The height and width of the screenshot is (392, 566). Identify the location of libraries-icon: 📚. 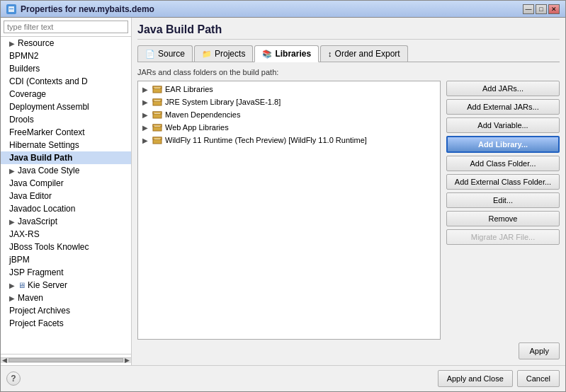
(267, 54).